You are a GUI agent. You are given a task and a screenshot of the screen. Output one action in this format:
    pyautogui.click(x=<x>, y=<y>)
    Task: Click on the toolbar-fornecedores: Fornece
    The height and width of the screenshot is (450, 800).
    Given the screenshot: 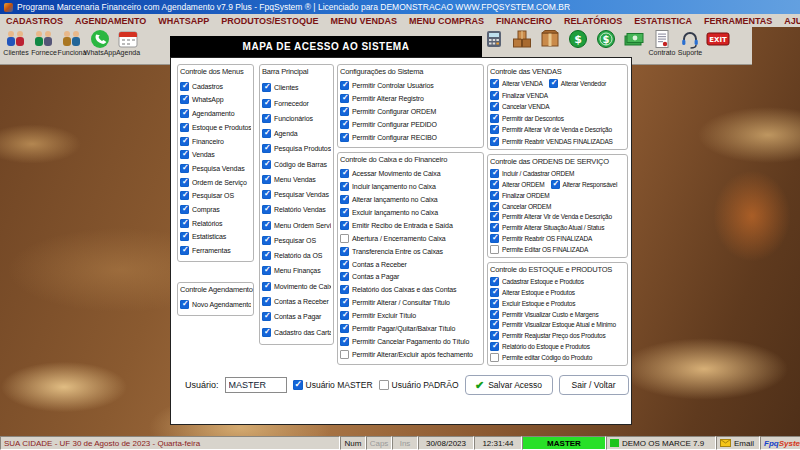 What is the action you would take?
    pyautogui.click(x=44, y=42)
    